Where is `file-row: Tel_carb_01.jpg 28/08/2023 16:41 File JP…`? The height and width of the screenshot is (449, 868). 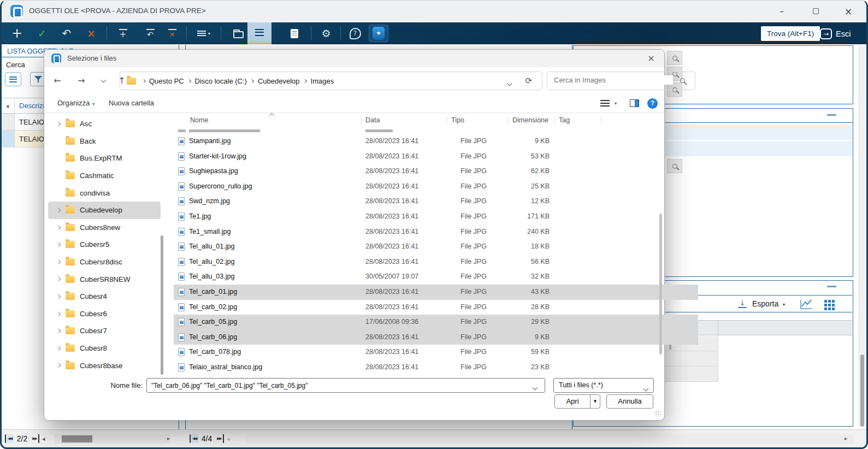
file-row: Tel_carb_01.jpg 28/08/2023 16:41 File JP… is located at coordinates (436, 292).